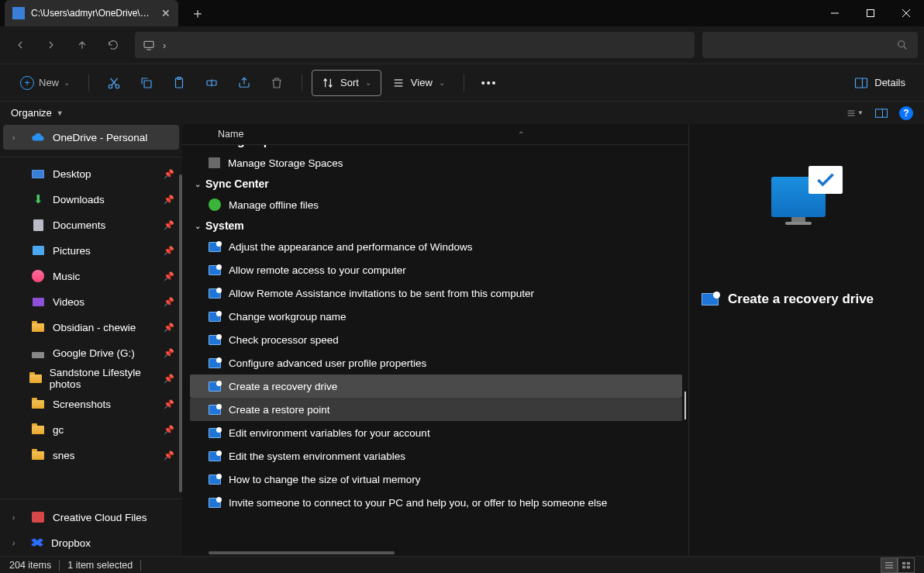  Describe the element at coordinates (91, 137) in the screenshot. I see `sidebar-item-onedrive: › OneDrive - Personal` at that location.